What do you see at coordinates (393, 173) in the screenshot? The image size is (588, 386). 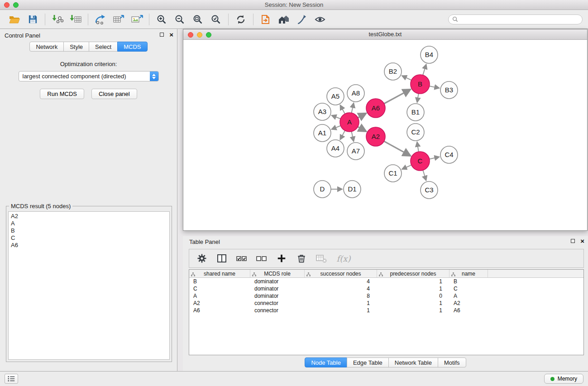 I see `node-C1: C1` at bounding box center [393, 173].